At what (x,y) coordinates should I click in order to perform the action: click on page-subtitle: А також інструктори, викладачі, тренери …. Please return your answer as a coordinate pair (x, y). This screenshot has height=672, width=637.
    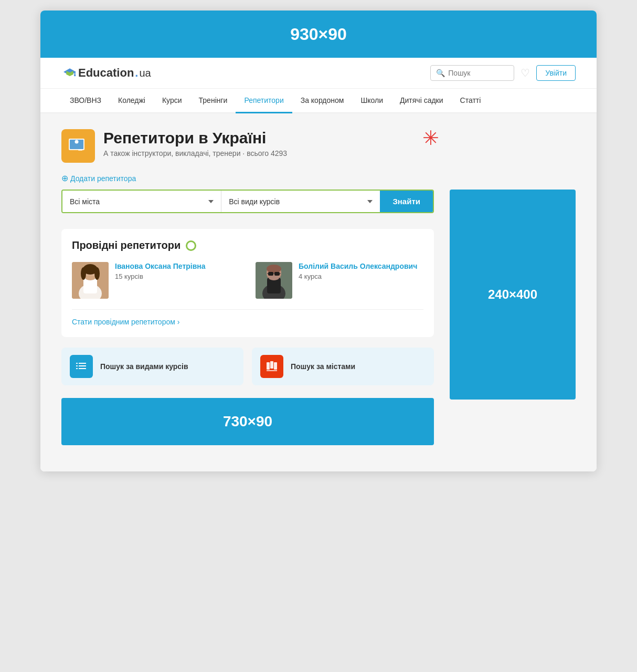
    Looking at the image, I should click on (195, 153).